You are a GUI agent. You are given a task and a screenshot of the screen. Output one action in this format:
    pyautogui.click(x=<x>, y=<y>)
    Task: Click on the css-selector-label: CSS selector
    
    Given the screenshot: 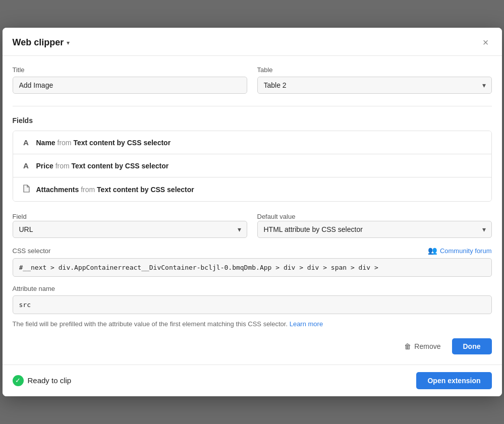 What is the action you would take?
    pyautogui.click(x=32, y=251)
    